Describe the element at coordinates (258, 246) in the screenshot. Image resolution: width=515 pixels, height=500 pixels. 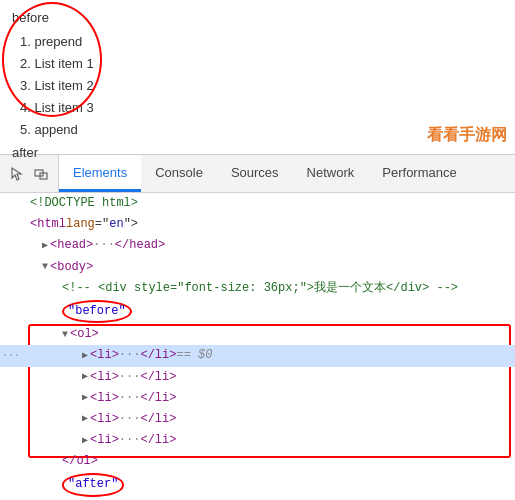
I see `dom-line-head: ▶ <head> ··· </head>` at that location.